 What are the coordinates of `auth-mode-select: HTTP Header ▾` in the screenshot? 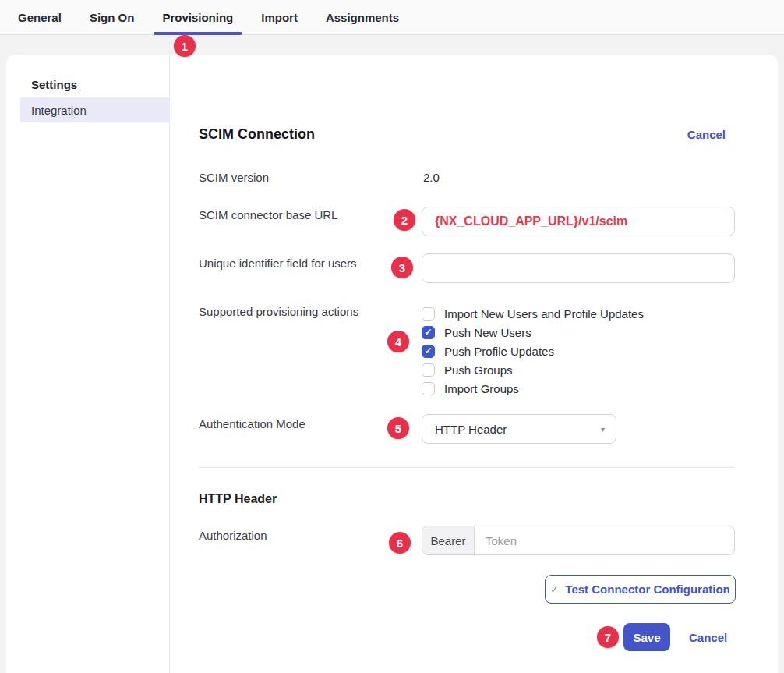 It's located at (519, 429).